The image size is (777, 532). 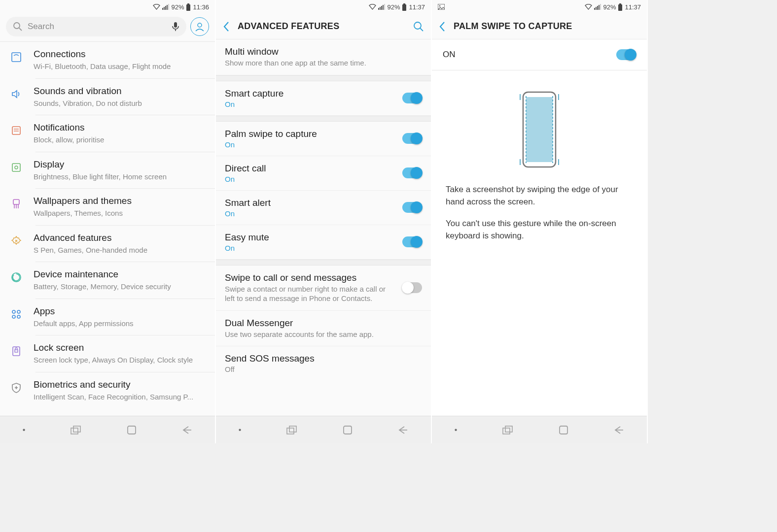 I want to click on page-title: ADVANCED FEATURES, so click(x=321, y=27).